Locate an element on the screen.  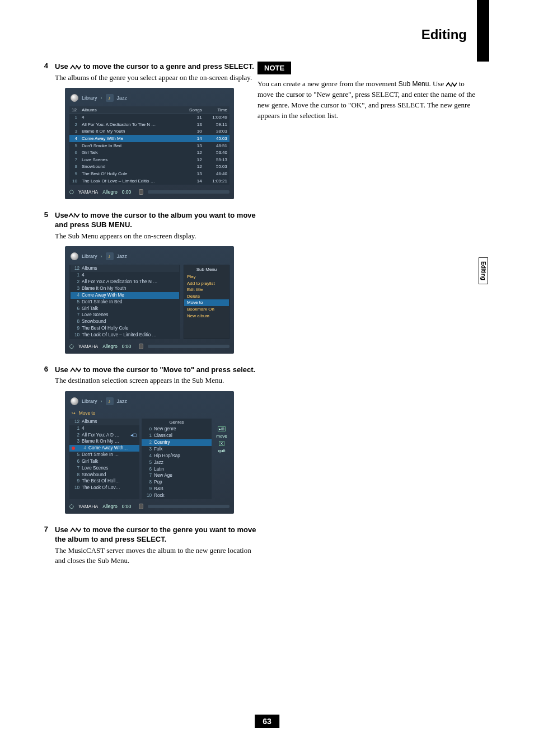
step-description: The destination selection screen appears… is located at coordinates (158, 381).